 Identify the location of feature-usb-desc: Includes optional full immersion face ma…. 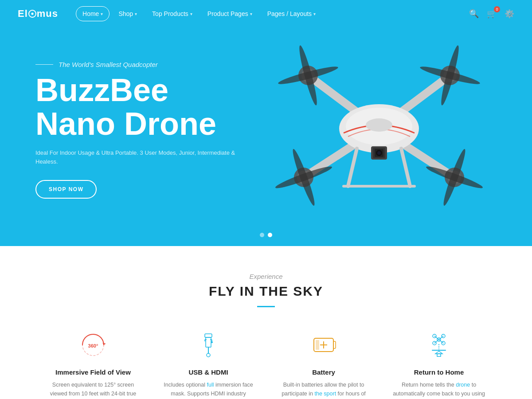
(208, 390).